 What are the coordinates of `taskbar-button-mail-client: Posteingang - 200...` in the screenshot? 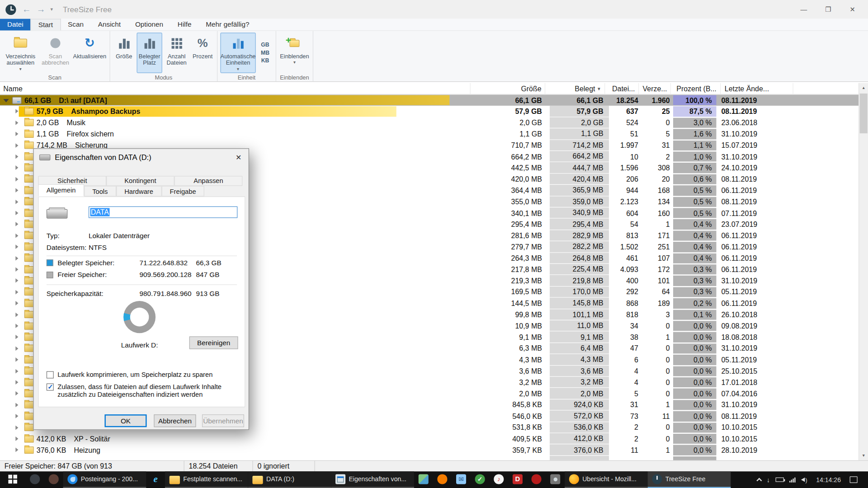 It's located at (105, 480).